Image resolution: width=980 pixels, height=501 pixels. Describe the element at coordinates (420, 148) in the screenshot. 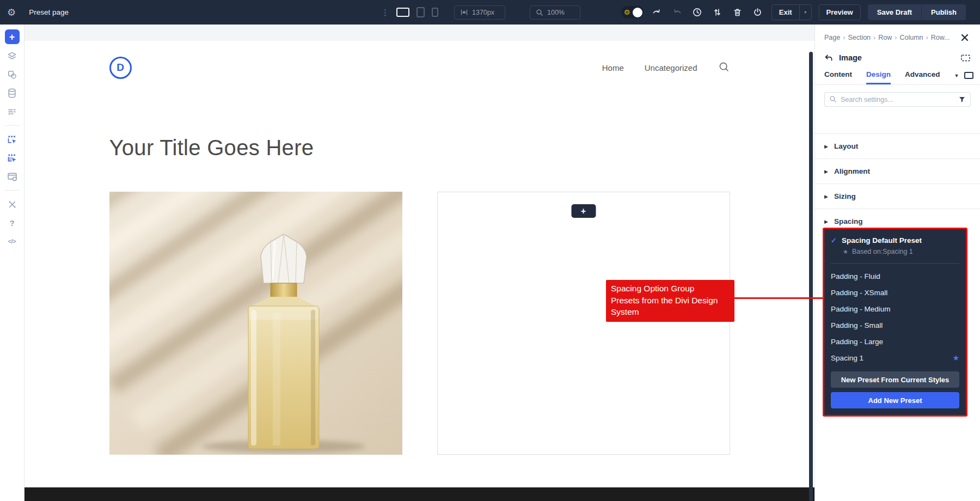

I see `page-heading: Your Title Goes Here` at that location.